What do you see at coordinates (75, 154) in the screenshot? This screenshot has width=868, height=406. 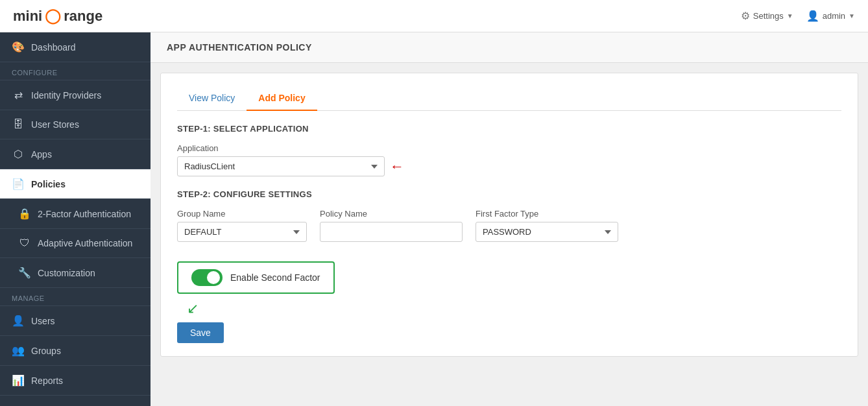 I see `sidebar-item-apps: ⬡ Apps` at bounding box center [75, 154].